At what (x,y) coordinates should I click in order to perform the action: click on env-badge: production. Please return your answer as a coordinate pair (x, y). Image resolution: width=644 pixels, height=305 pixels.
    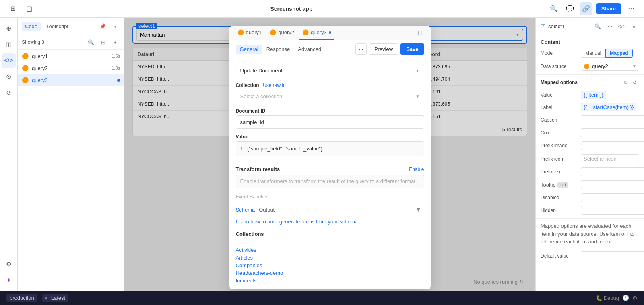
    Looking at the image, I should click on (22, 298).